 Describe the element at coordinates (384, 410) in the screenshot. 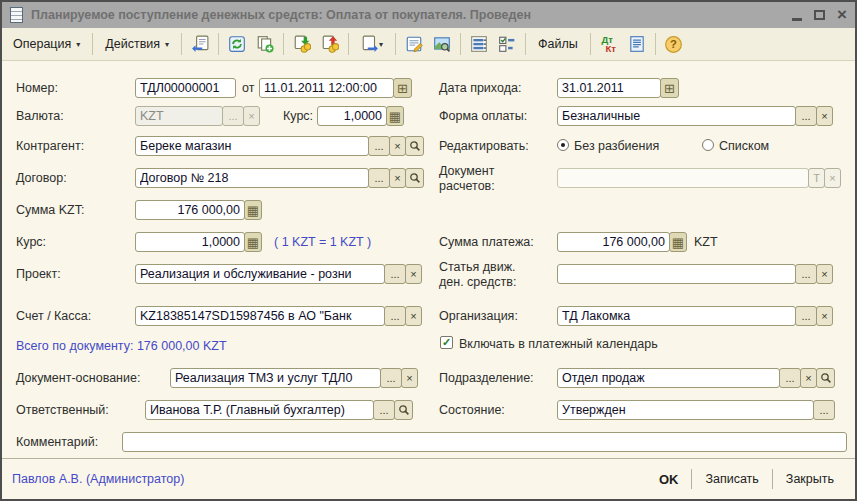

I see `responsible-ellipsis-button: ...` at that location.